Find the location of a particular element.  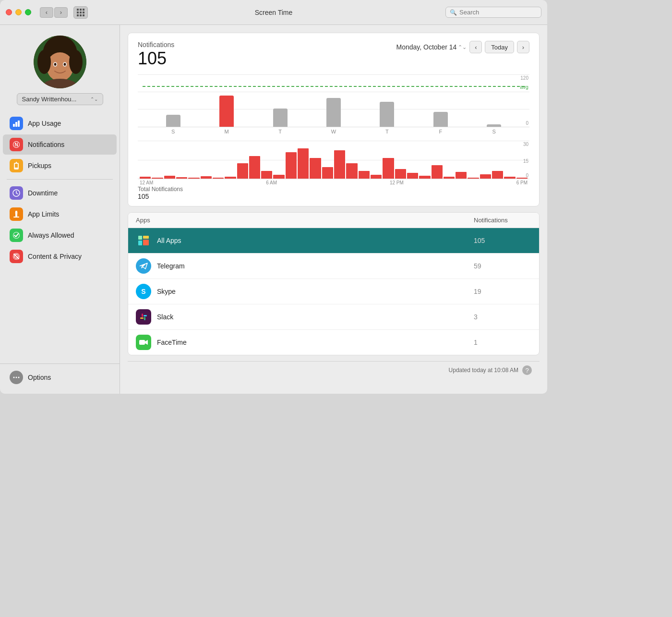

back-button: ‹ is located at coordinates (47, 12).